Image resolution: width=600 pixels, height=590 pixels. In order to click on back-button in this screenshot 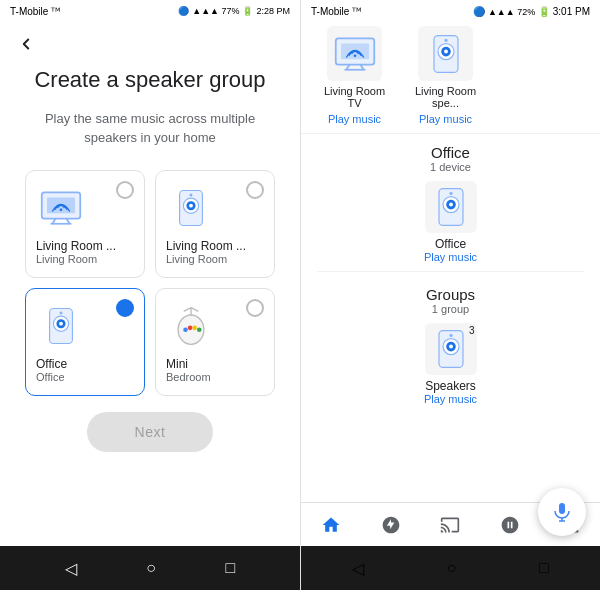, I will do `click(26, 44)`.